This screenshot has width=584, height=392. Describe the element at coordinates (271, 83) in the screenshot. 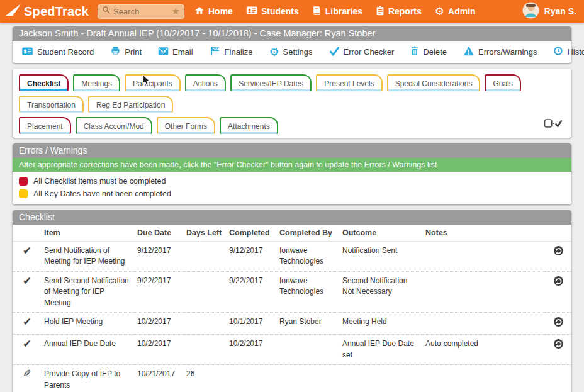

I see `tab-services-iep-dates: Services/IEP Dates` at that location.